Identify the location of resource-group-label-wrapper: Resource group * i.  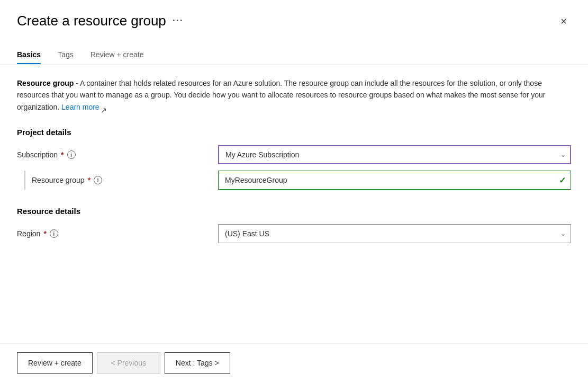
(117, 180).